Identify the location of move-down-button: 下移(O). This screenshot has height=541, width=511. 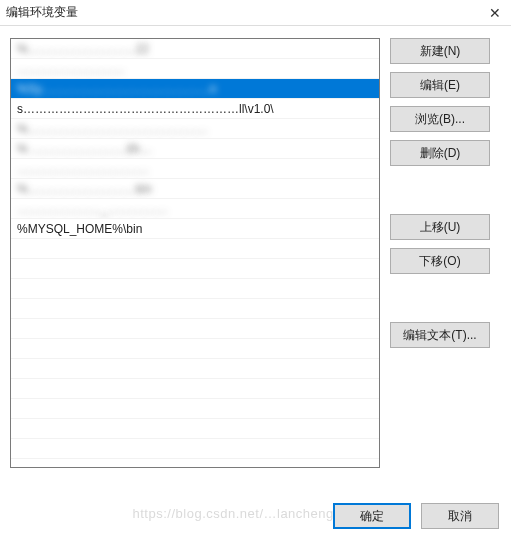
(440, 261).